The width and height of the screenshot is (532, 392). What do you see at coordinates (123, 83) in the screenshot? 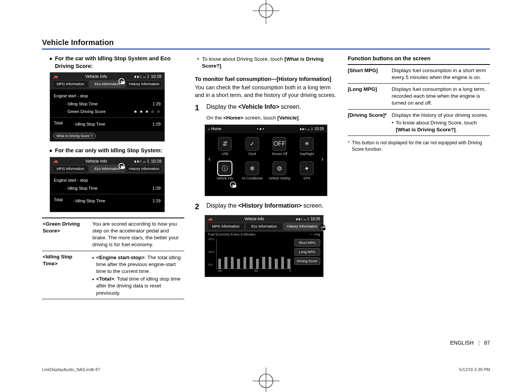
I see `tap-hand-icon` at bounding box center [123, 83].